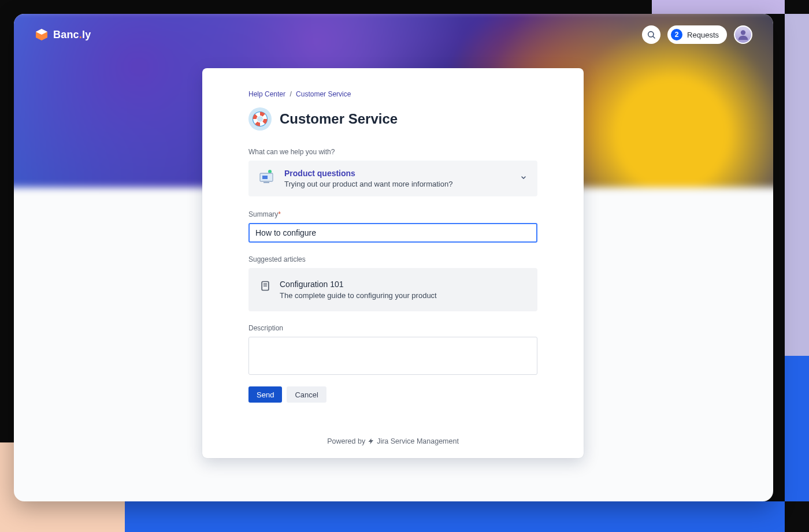  What do you see at coordinates (393, 119) in the screenshot?
I see `page-title-row: Customer Service` at bounding box center [393, 119].